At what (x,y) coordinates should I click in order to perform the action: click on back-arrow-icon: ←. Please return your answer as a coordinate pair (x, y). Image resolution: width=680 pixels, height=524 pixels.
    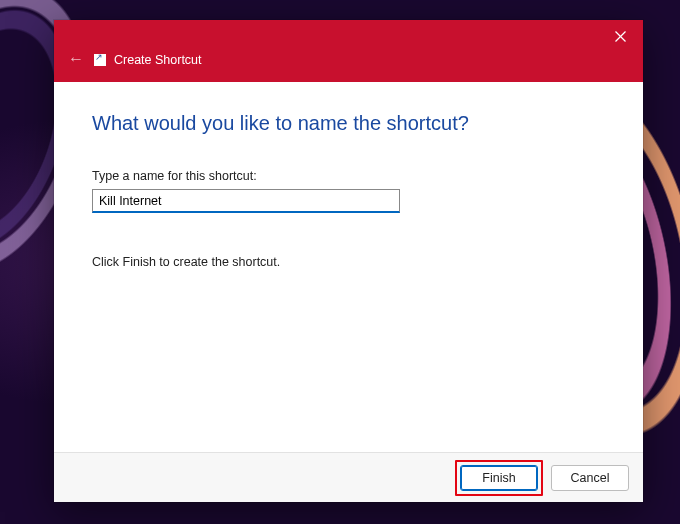
    Looking at the image, I should click on (76, 59).